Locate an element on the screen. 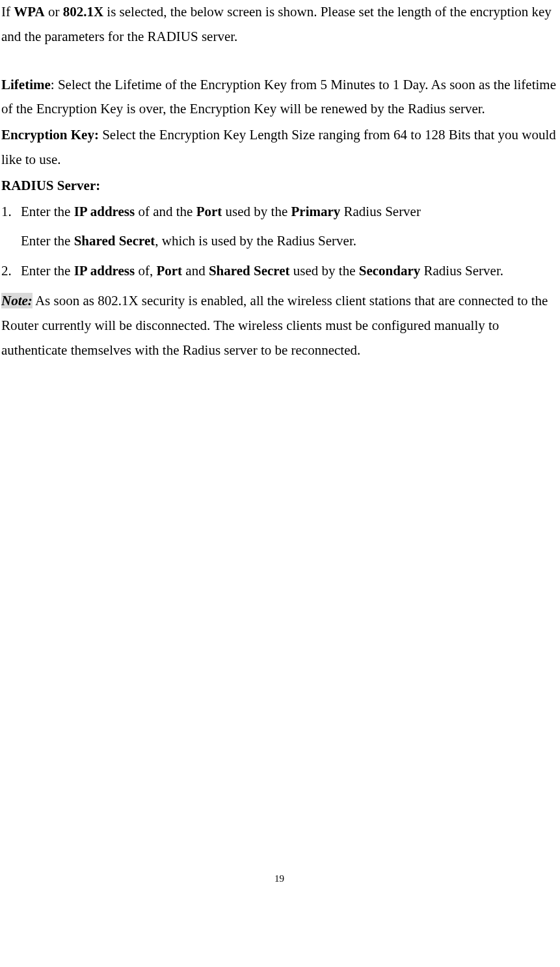  list-number-1: 1. is located at coordinates (11, 212).